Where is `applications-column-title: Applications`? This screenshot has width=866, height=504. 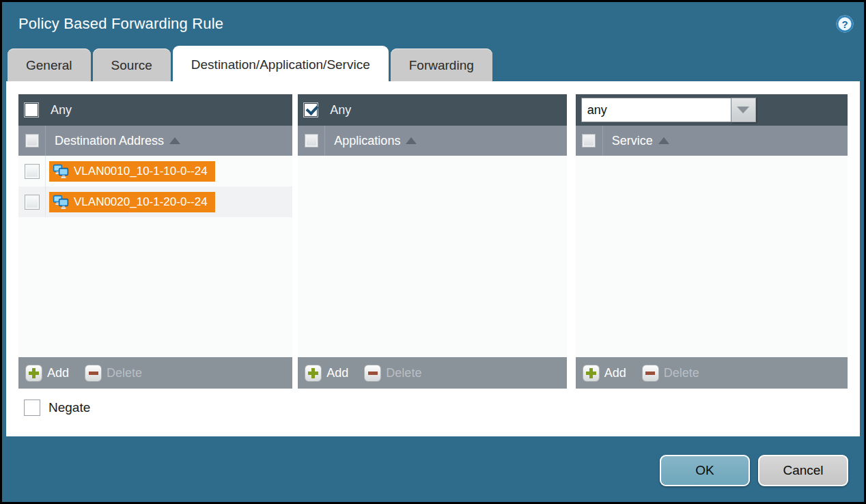
applications-column-title: Applications is located at coordinates (376, 141).